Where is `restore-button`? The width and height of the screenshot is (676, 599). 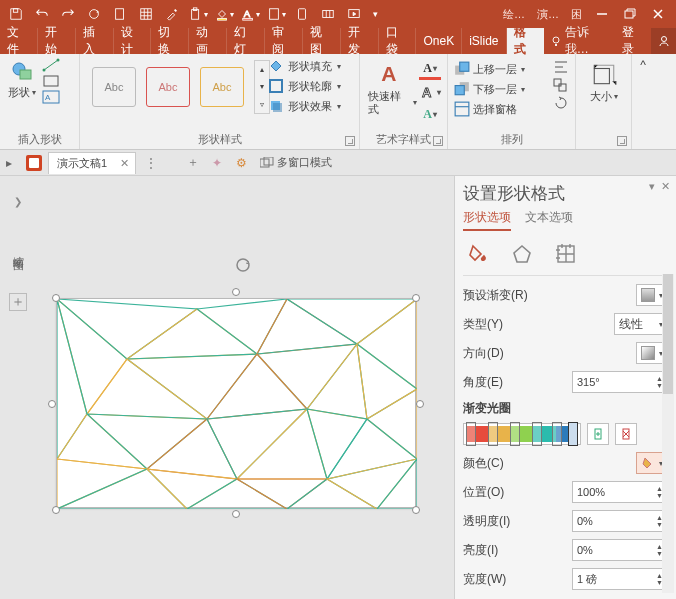
restore-button is located at coordinates (630, 14).